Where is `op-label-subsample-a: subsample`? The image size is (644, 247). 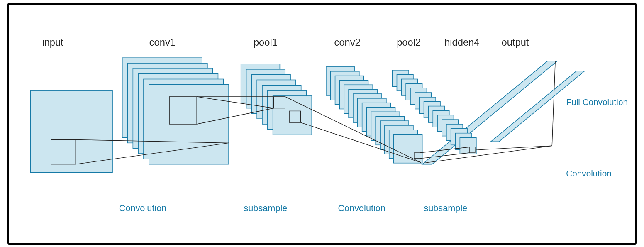 op-label-subsample-a: subsample is located at coordinates (266, 208).